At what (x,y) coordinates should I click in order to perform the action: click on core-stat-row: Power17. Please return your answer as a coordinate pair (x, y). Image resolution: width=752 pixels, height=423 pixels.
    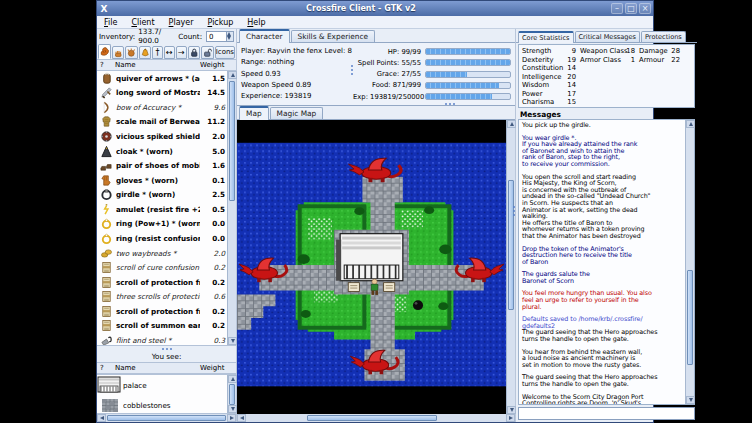
    Looking at the image, I should click on (607, 94).